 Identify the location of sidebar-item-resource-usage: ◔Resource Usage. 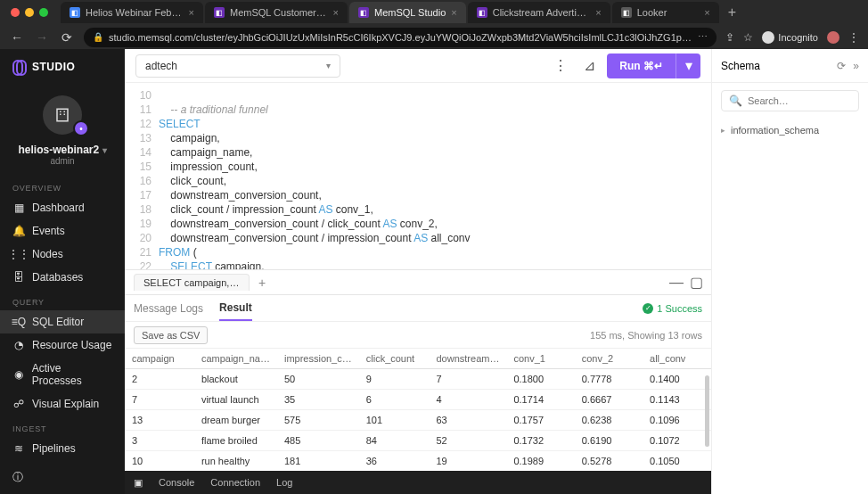
(62, 345).